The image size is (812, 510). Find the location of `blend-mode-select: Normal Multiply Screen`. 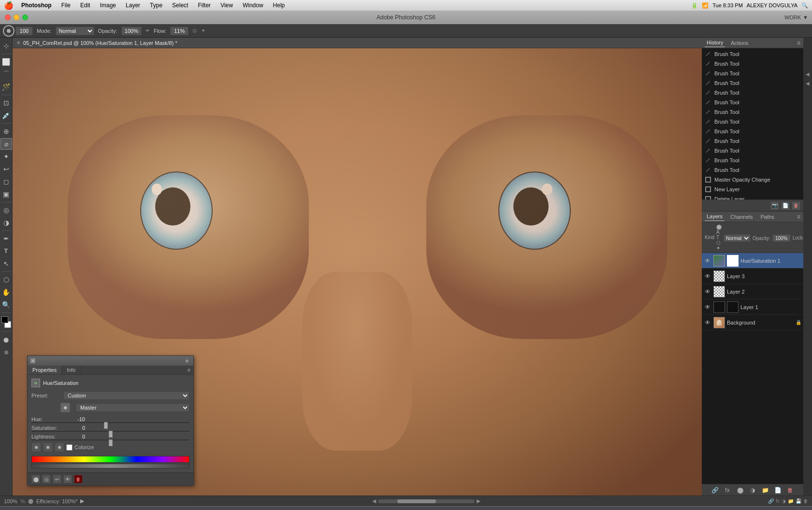

blend-mode-select: Normal Multiply Screen is located at coordinates (737, 238).